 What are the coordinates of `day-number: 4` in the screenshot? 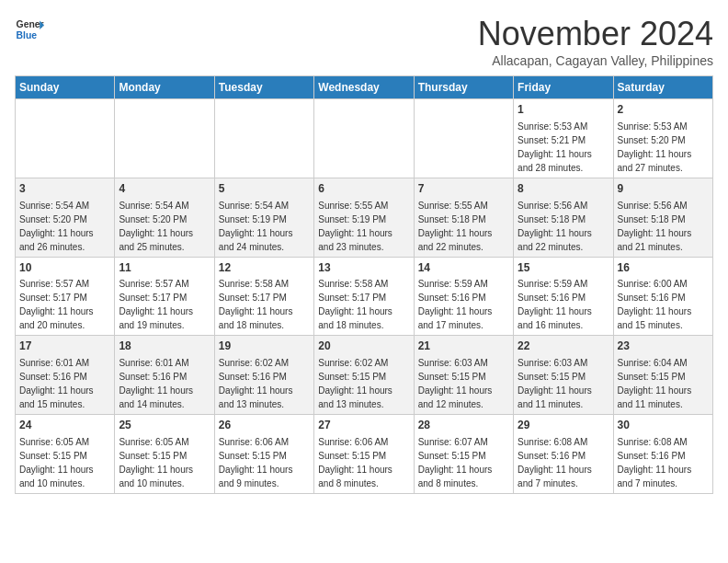 It's located at (164, 190).